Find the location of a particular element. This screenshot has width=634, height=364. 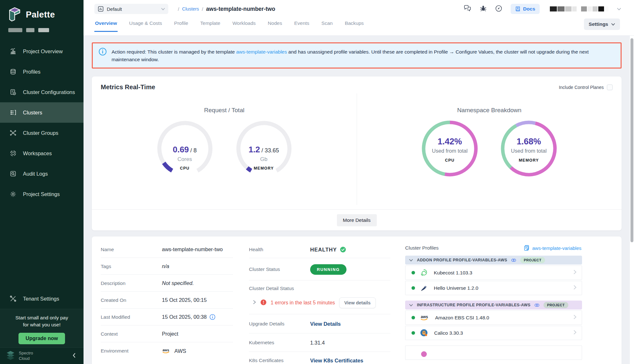

profile-item-amazon-ebs-csi: aws Amazon EBS CSI 1.48.0 is located at coordinates (493, 317).